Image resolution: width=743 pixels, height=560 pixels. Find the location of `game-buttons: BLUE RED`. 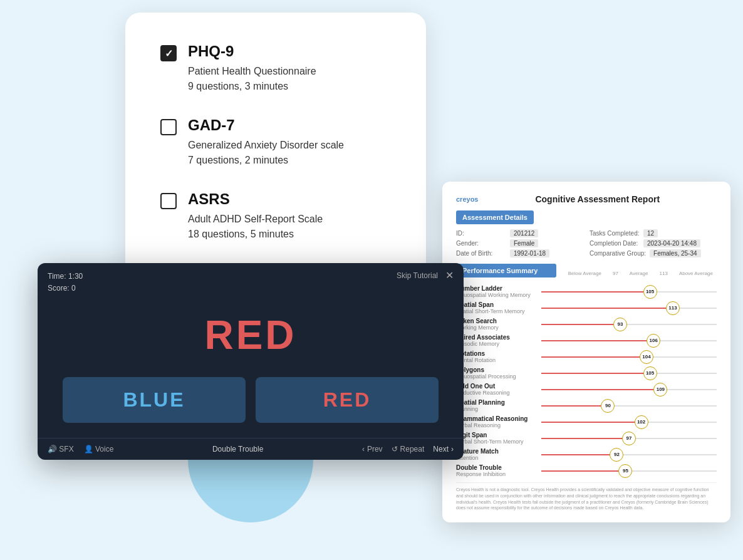

game-buttons: BLUE RED is located at coordinates (251, 407).